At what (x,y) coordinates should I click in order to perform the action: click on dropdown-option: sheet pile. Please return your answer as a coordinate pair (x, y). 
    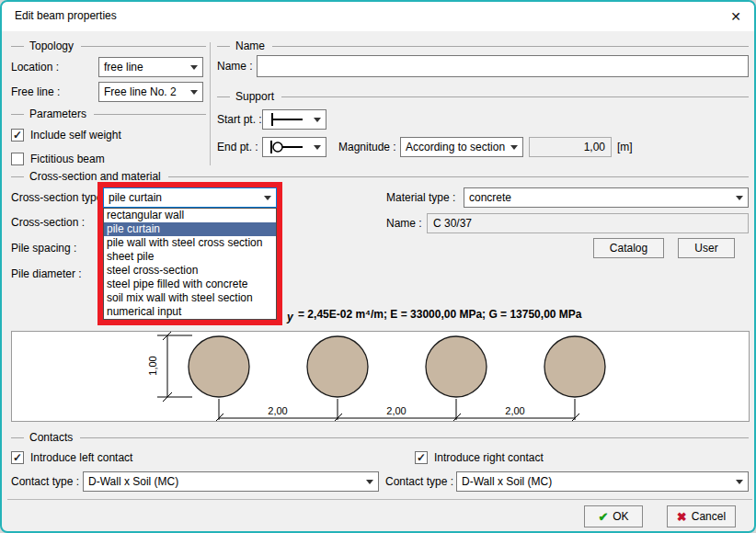
    Looking at the image, I should click on (189, 257).